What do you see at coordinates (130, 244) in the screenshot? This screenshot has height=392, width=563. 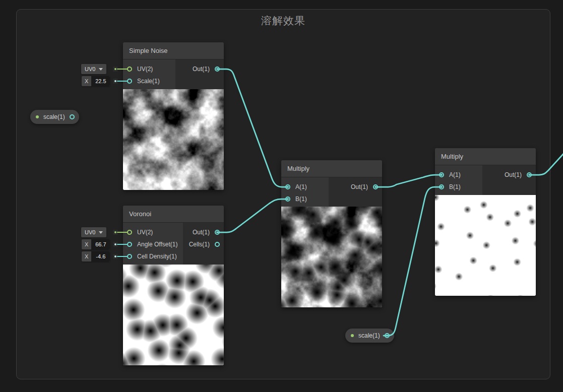 I see `port-angle-offset-input` at bounding box center [130, 244].